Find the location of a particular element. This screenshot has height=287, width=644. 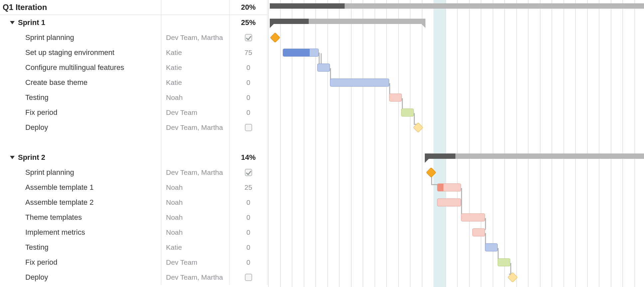

project-progress: 20% is located at coordinates (248, 7).